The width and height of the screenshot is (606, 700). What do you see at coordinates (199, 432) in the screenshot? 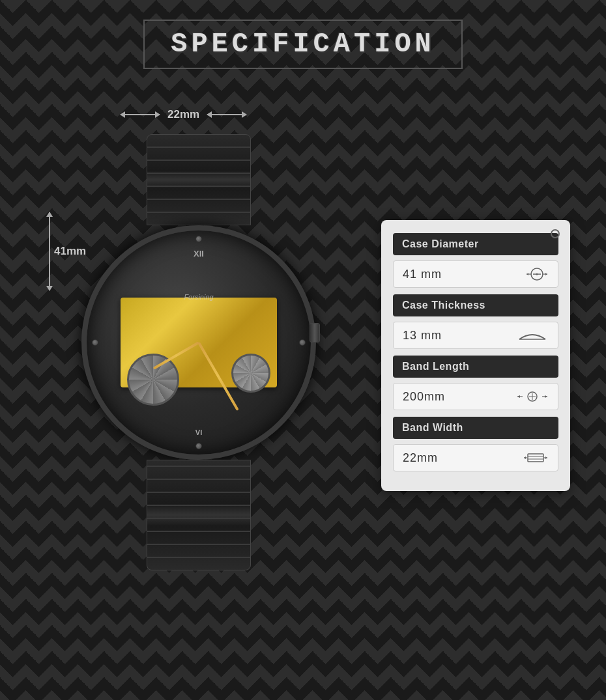
I see `roman-numeral-vi: VI` at bounding box center [199, 432].